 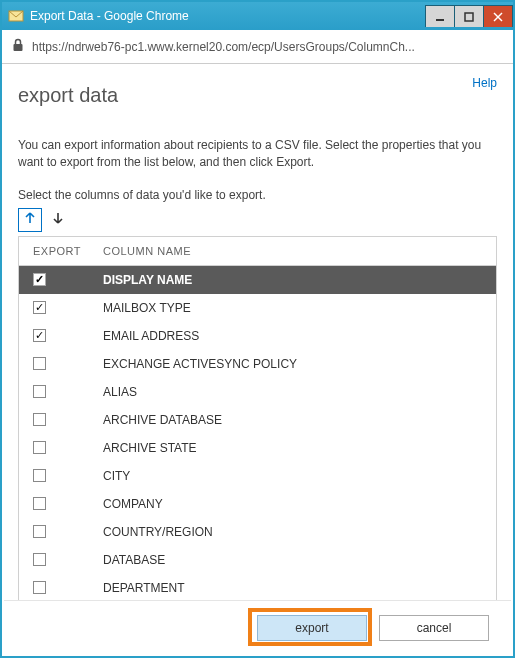 I want to click on intro-text: You can export information about recipie…, so click(x=258, y=154).